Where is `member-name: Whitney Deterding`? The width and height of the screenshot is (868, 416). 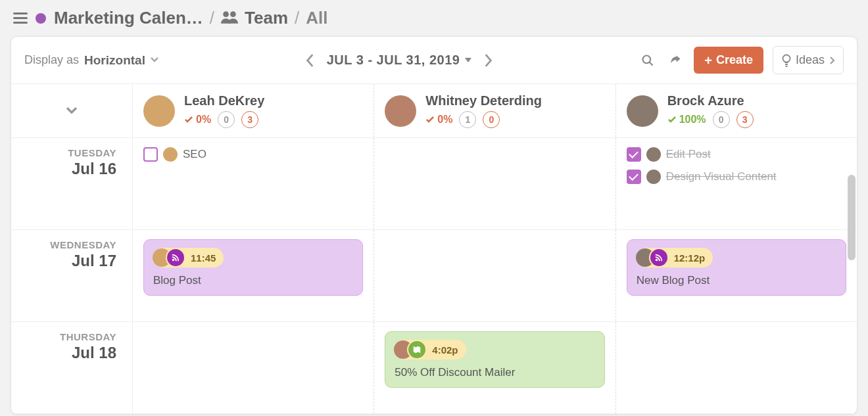
member-name: Whitney Deterding is located at coordinates (484, 101).